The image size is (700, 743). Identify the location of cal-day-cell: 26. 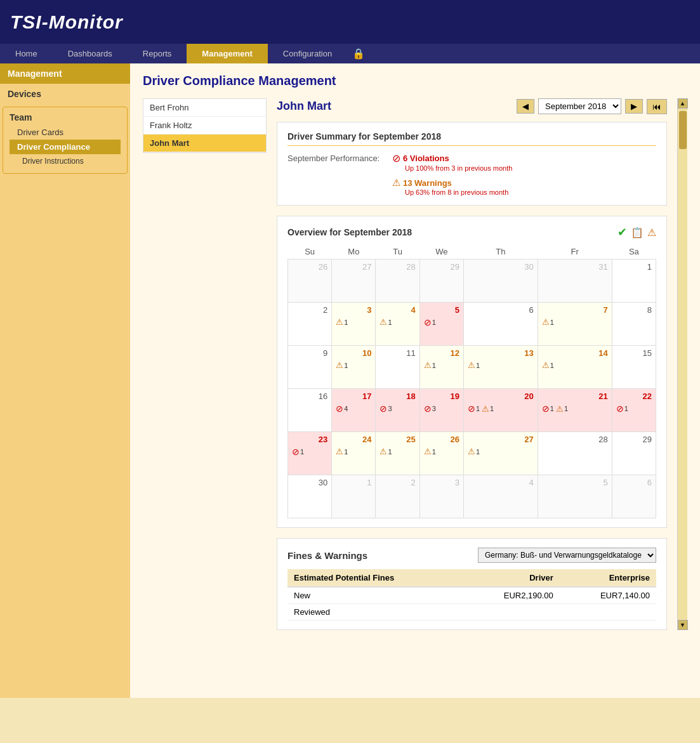
(310, 281).